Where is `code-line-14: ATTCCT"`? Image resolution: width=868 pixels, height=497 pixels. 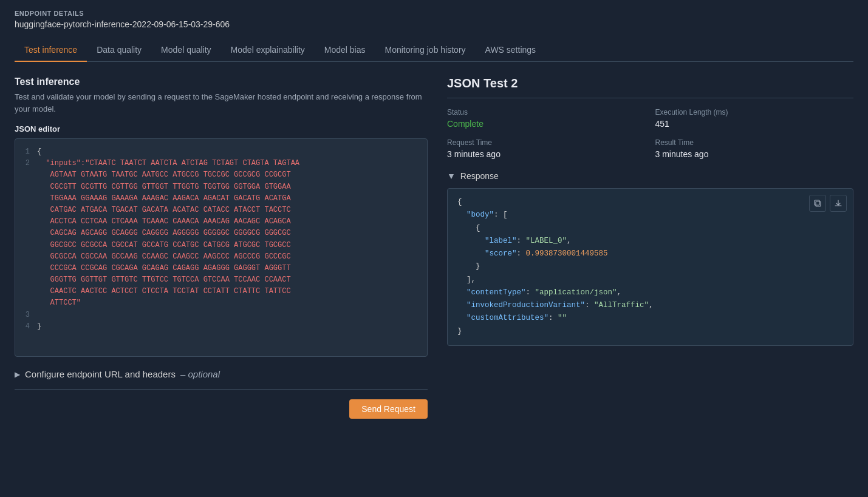 code-line-14: ATTCCT" is located at coordinates (221, 303).